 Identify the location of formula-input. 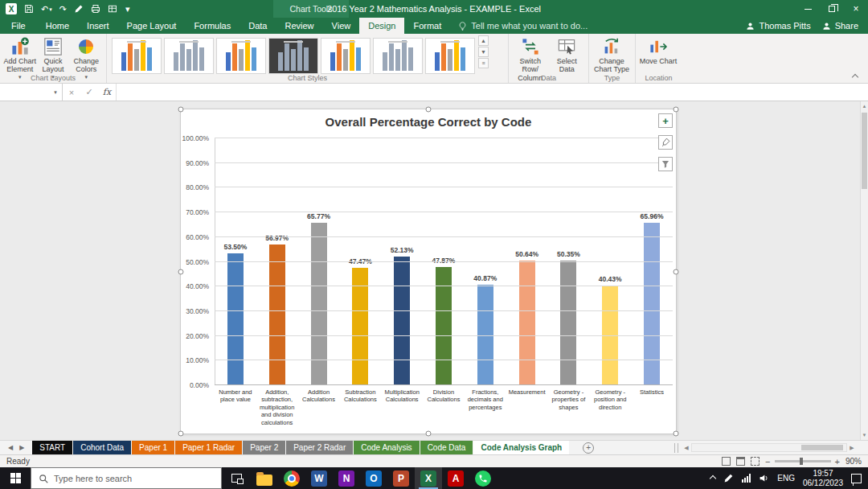
(492, 92).